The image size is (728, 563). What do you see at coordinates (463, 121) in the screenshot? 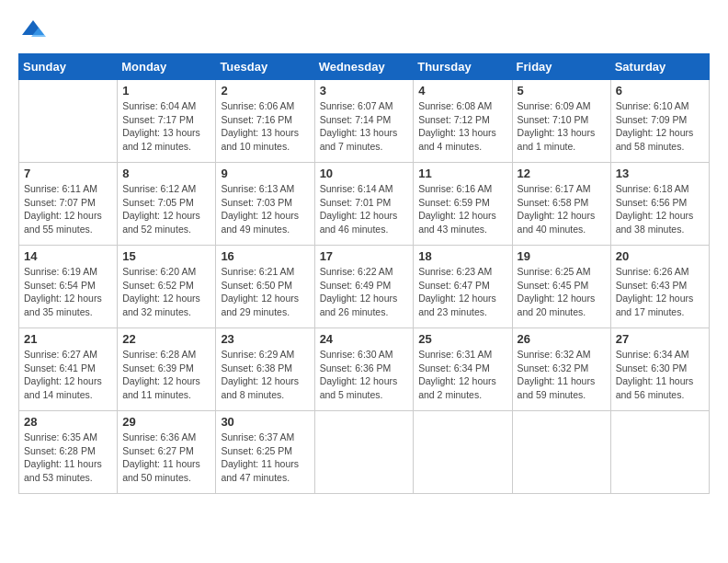
I see `calendar-cell: 4Sunrise: 6:08 AM Sunset: 7:12 PM Daylig…` at bounding box center [463, 121].